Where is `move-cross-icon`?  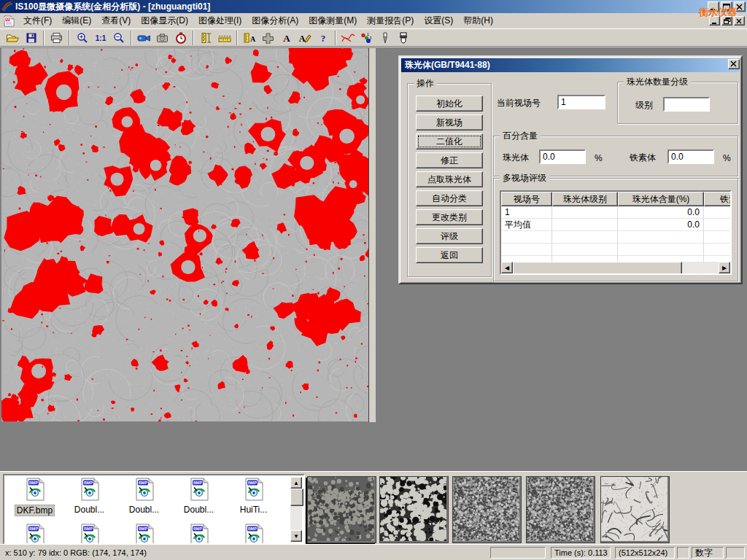 move-cross-icon is located at coordinates (268, 38).